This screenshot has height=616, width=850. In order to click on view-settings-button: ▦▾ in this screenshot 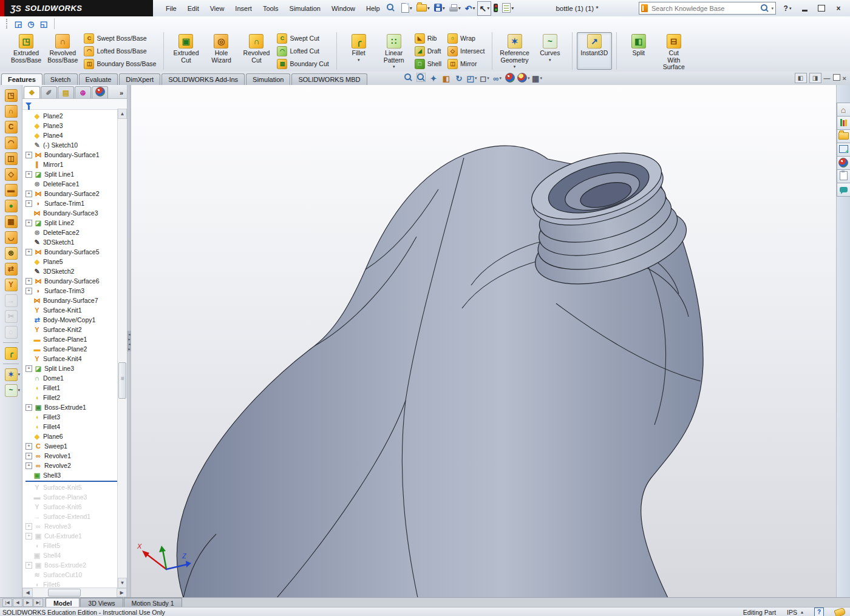, I will do `click(537, 78)`.